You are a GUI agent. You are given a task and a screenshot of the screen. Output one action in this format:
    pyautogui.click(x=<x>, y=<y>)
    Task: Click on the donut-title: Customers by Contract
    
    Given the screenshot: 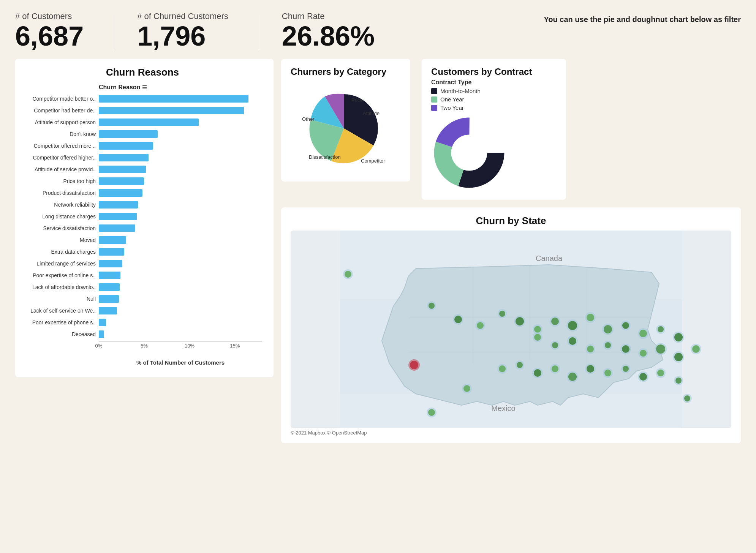 What is the action you would take?
    pyautogui.click(x=494, y=72)
    